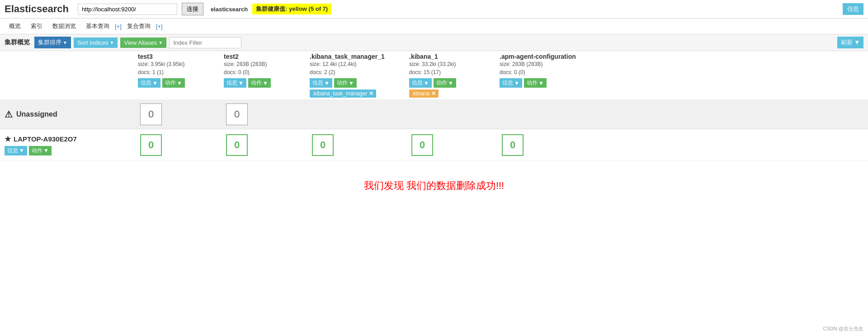 This screenshot has width=868, height=334. Describe the element at coordinates (205, 42) in the screenshot. I see `index-filter-input` at that location.